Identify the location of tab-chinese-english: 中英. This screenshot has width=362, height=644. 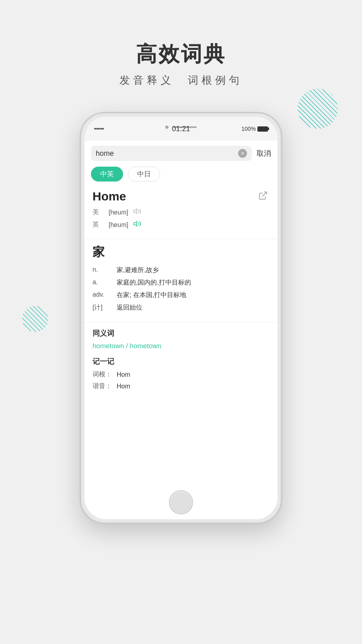
(107, 174).